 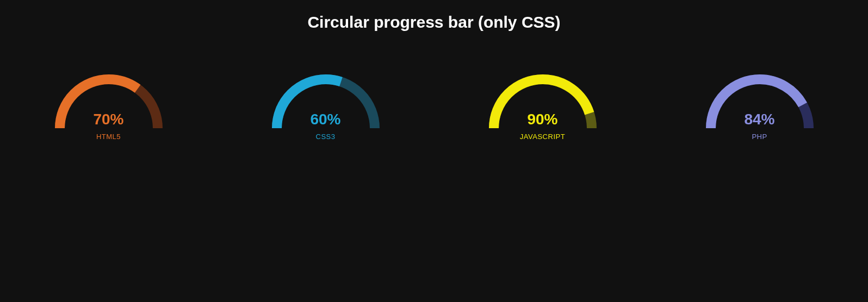 What do you see at coordinates (109, 119) in the screenshot?
I see `gauge-value: 70%` at bounding box center [109, 119].